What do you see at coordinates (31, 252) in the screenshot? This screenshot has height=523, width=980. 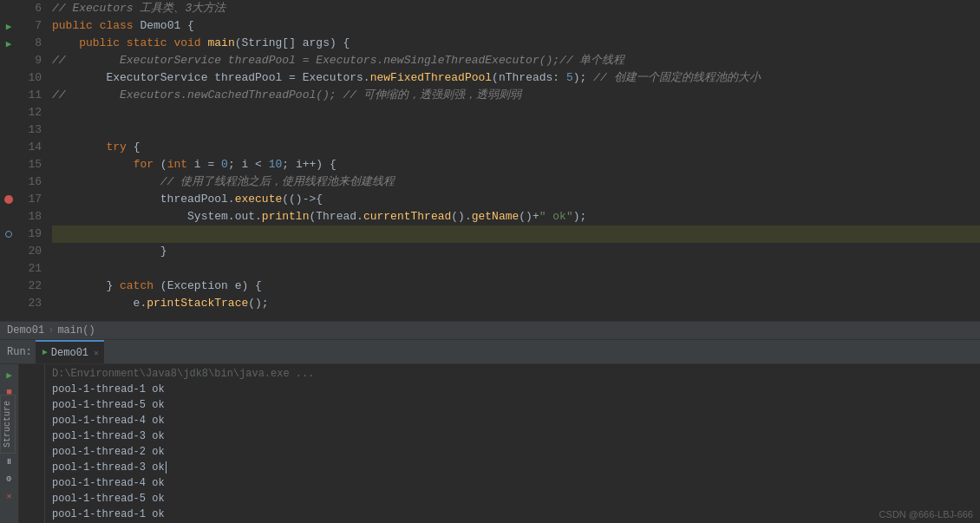 I see `line-num-20: 20` at bounding box center [31, 252].